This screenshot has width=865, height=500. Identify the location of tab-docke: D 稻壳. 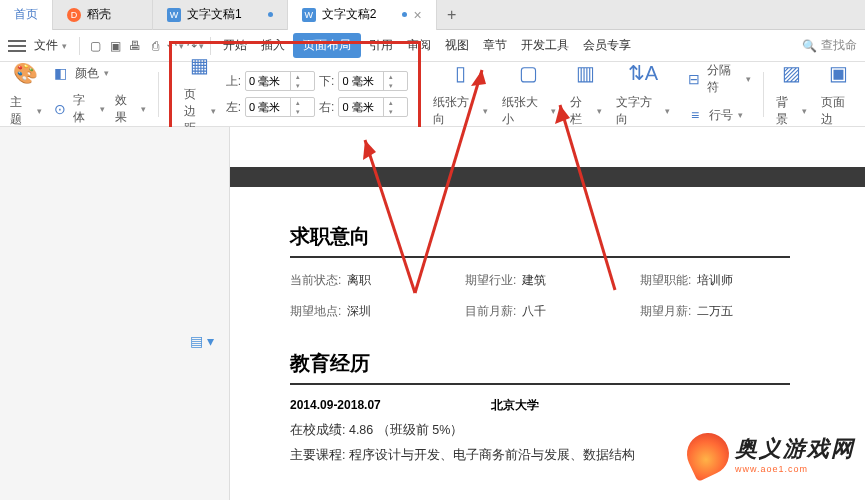
(103, 15).